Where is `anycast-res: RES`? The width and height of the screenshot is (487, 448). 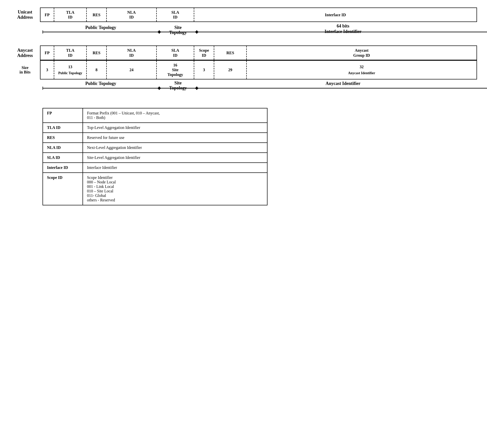 anycast-res: RES is located at coordinates (97, 53).